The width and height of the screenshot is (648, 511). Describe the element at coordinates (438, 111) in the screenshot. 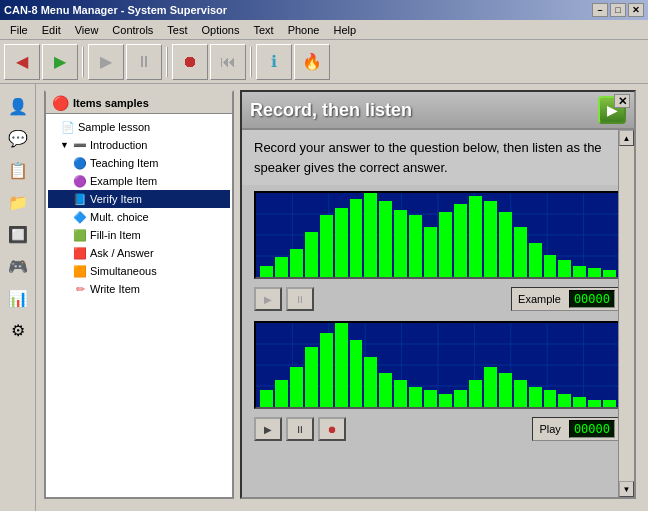

I see `record-header: Record, then listen ▶` at that location.